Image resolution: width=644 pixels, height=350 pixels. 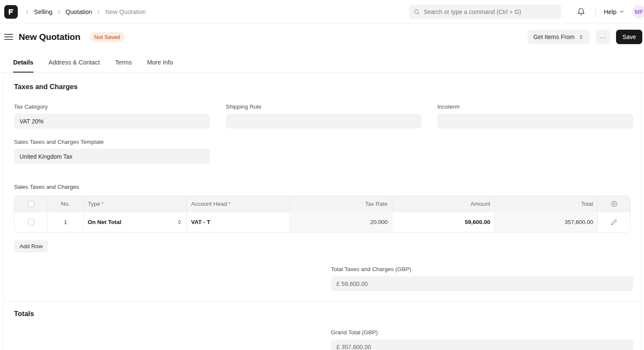 What do you see at coordinates (23, 66) in the screenshot?
I see `tab-details: Details` at bounding box center [23, 66].